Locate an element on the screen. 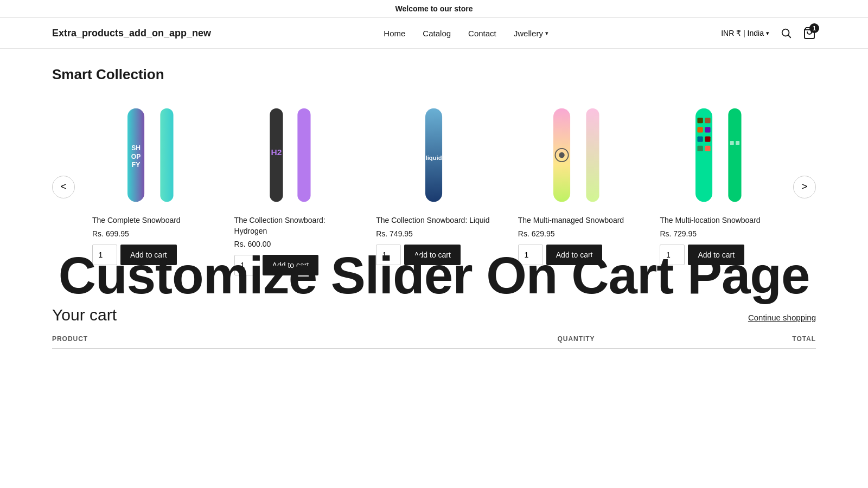  svg-text: SH is located at coordinates (136, 148).